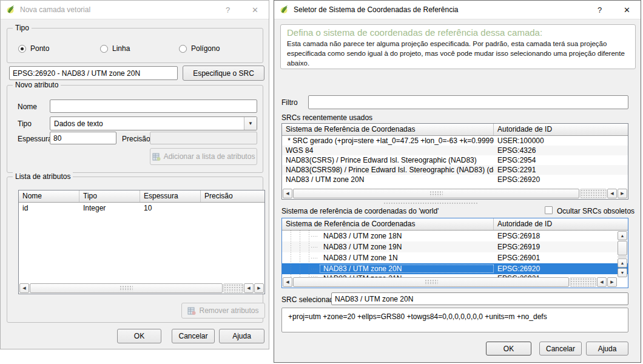 The width and height of the screenshot is (643, 364). I want to click on attribute-table: Nome Tipo Espessura Precisão id Integer …, so click(142, 242).